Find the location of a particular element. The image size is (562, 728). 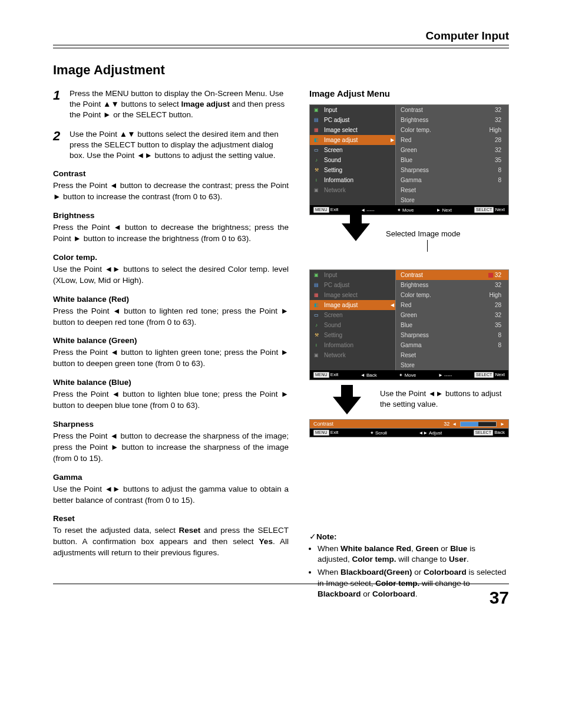

osd-menu-item: ◧Image adjust◀ is located at coordinates (352, 305).